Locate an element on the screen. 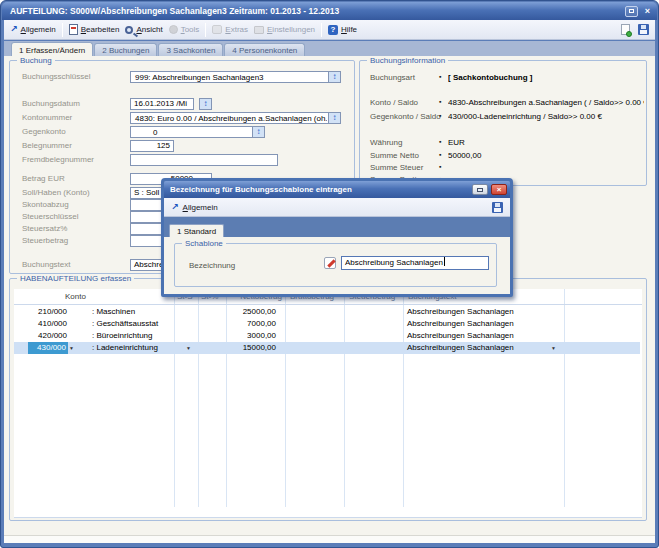  info-value: 4830-Abschreibungen a.Sachanlagen ( / Sa… is located at coordinates (546, 102).